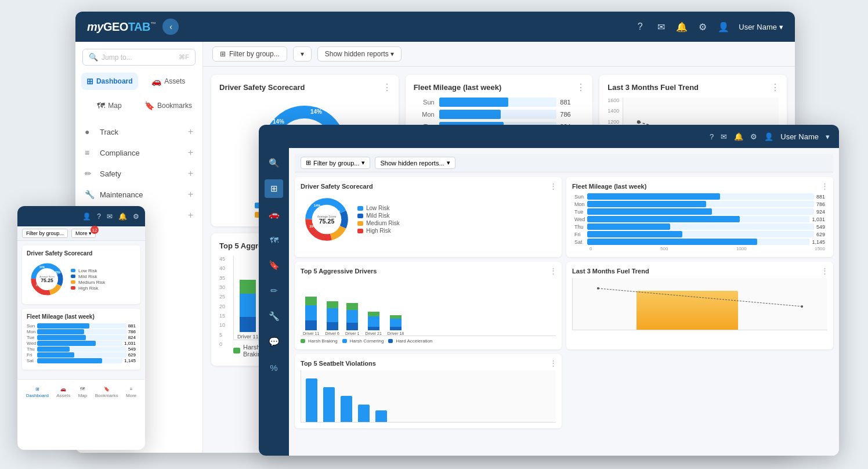 The image size is (868, 469). Describe the element at coordinates (248, 324) in the screenshot. I see `driver11-acceleration` at that location.